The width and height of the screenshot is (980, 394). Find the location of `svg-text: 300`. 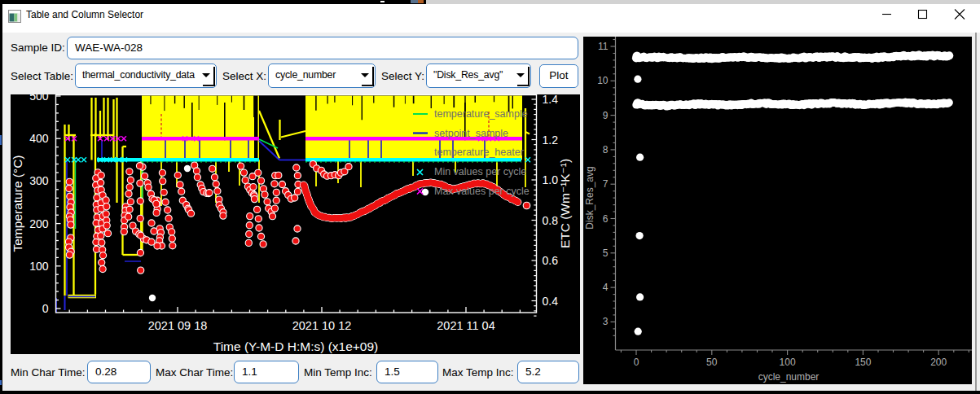

svg-text: 300 is located at coordinates (39, 181).